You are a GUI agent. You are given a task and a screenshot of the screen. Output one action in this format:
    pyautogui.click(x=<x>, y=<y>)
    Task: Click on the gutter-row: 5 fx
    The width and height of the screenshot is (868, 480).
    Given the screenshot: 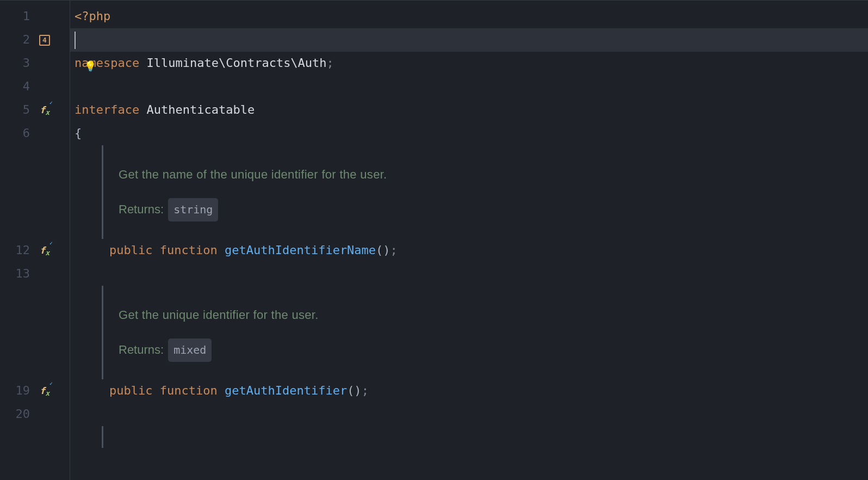 What is the action you would take?
    pyautogui.click(x=35, y=110)
    